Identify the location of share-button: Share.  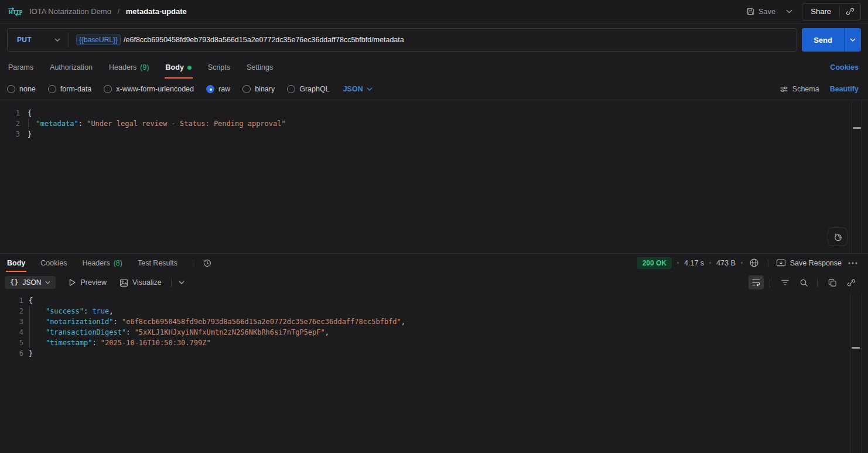
(821, 12).